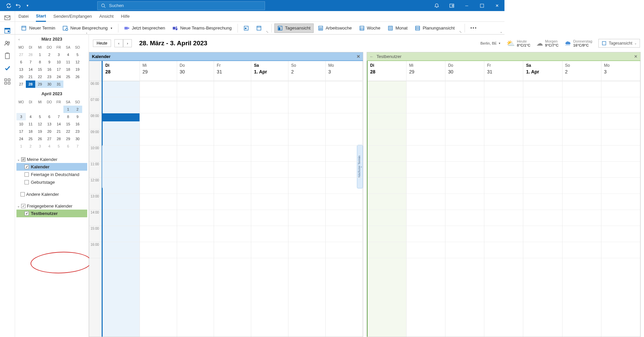 The width and height of the screenshot is (644, 337). What do you see at coordinates (52, 182) in the screenshot?
I see `tree-item-birthdays: Geburtstage` at bounding box center [52, 182].